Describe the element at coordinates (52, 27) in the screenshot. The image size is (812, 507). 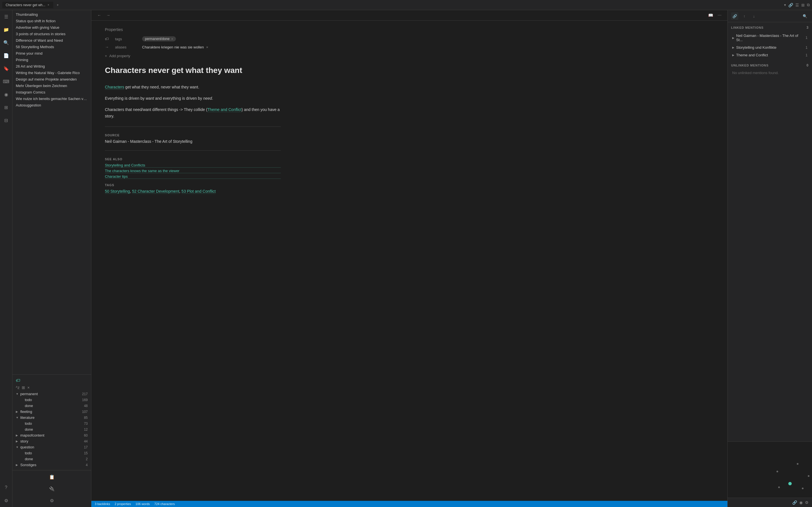
I see `file-item: Advertise with giving Value` at that location.